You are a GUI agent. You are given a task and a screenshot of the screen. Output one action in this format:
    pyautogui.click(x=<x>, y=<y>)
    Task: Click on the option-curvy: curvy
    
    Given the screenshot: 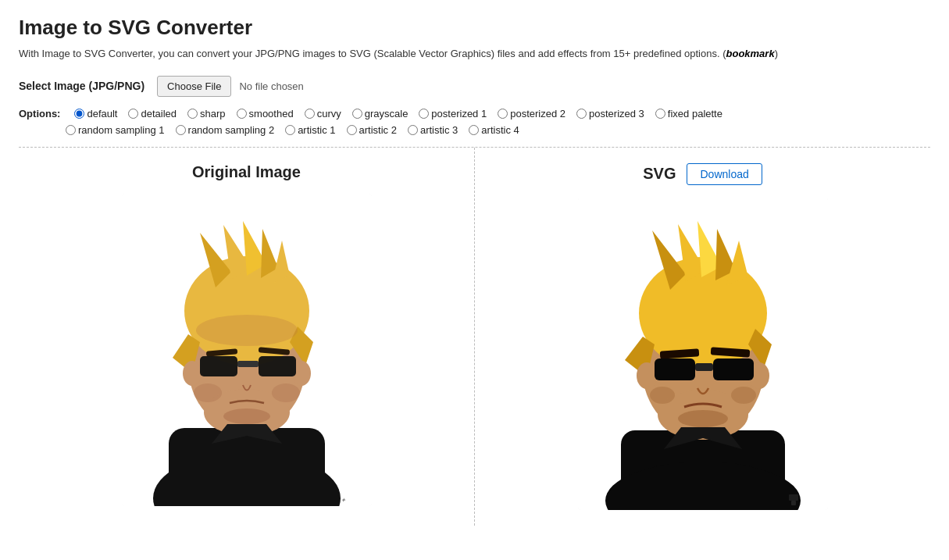 What is the action you would take?
    pyautogui.click(x=323, y=114)
    